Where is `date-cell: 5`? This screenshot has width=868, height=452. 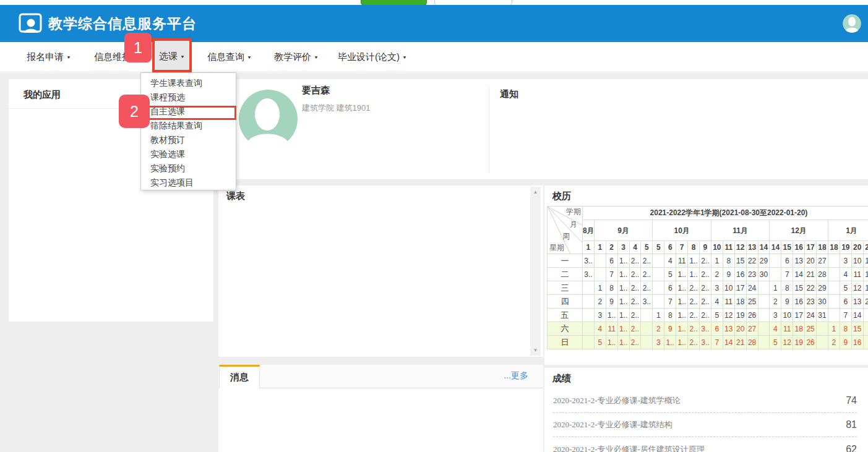
date-cell: 5 is located at coordinates (845, 288).